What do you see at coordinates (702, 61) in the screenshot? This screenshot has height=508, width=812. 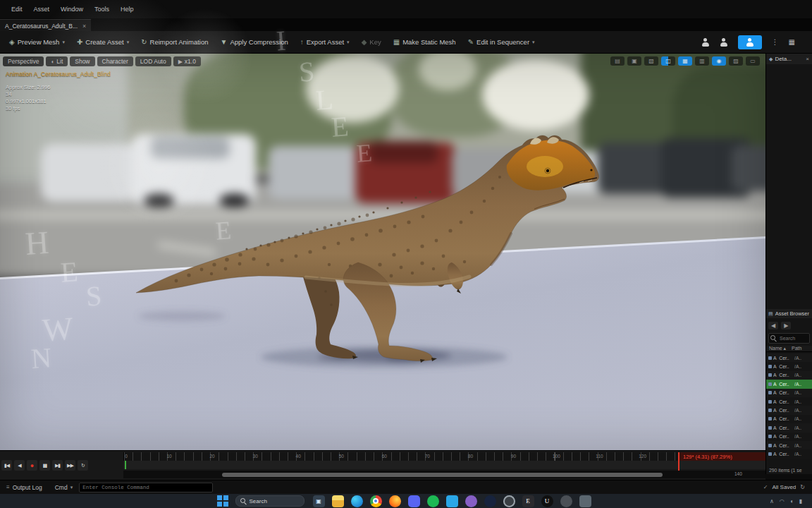 I see `viewport-grid-icon: ▥` at bounding box center [702, 61].